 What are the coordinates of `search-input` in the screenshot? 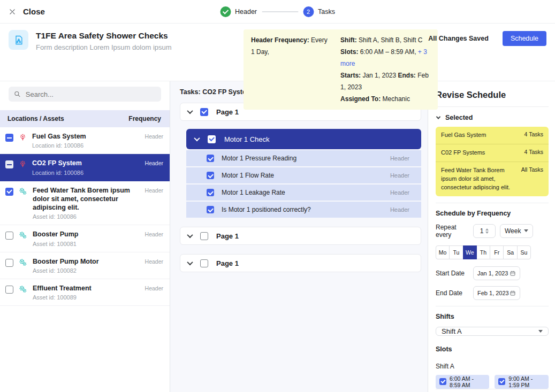 It's located at (91, 94).